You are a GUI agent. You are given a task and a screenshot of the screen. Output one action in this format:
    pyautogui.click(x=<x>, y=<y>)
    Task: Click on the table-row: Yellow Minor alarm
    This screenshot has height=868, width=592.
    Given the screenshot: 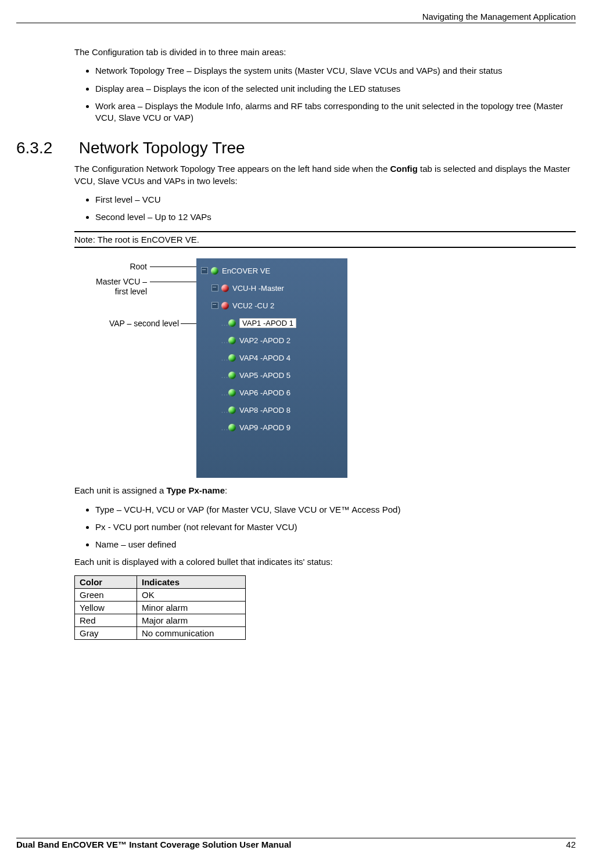 What is the action you would take?
    pyautogui.click(x=160, y=607)
    